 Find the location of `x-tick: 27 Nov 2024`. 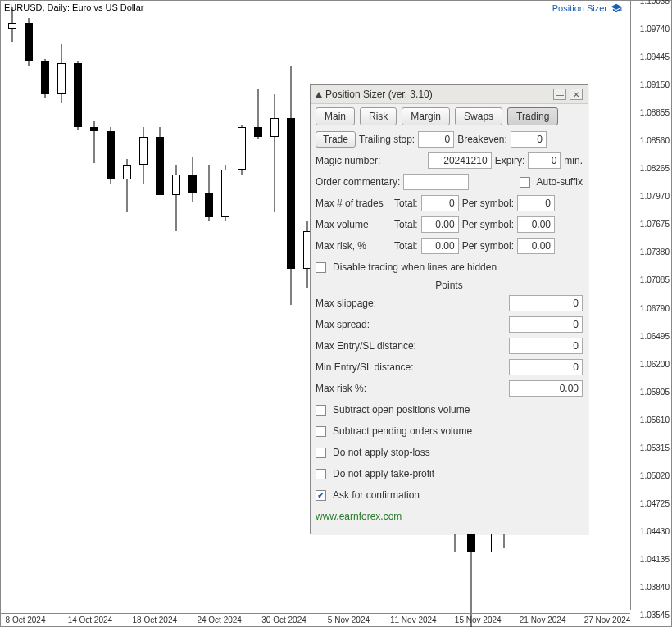

x-tick: 27 Nov 2024 is located at coordinates (608, 620).